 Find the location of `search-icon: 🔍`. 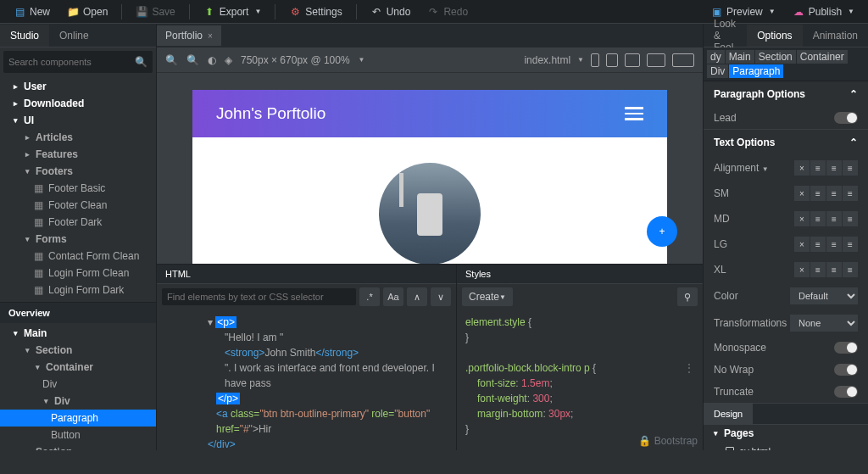

search-icon: 🔍 is located at coordinates (141, 62).